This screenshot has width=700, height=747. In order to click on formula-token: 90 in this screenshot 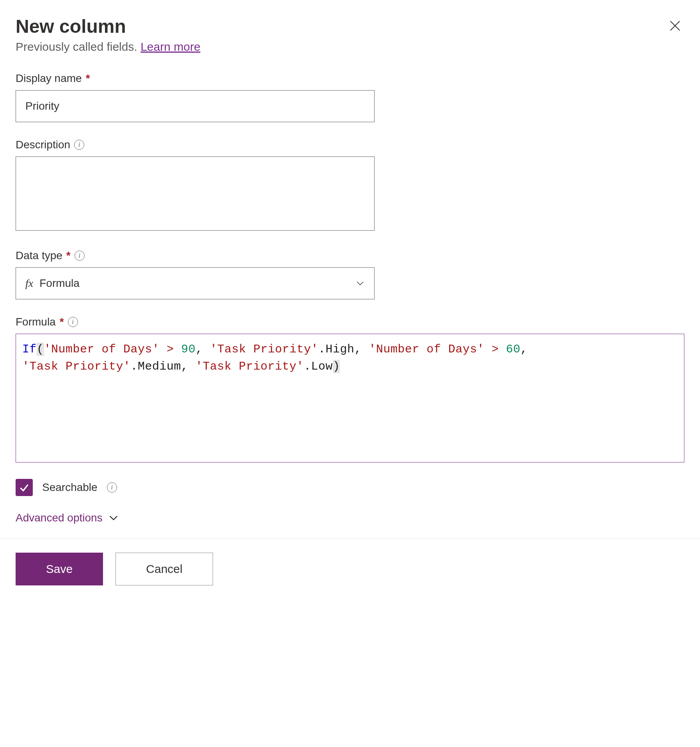, I will do `click(188, 349)`.